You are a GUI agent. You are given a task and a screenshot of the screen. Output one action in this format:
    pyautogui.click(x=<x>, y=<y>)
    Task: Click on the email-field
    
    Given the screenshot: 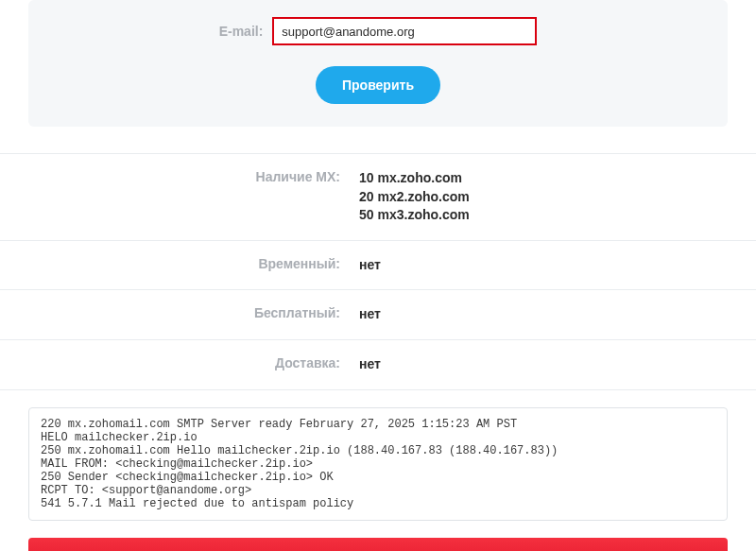 What is the action you would take?
    pyautogui.click(x=404, y=31)
    